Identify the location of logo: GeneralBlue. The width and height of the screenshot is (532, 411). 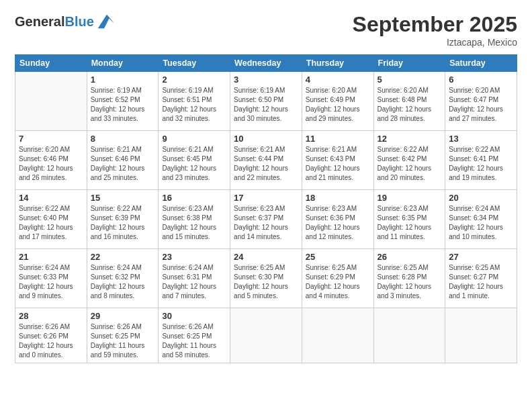
(64, 21).